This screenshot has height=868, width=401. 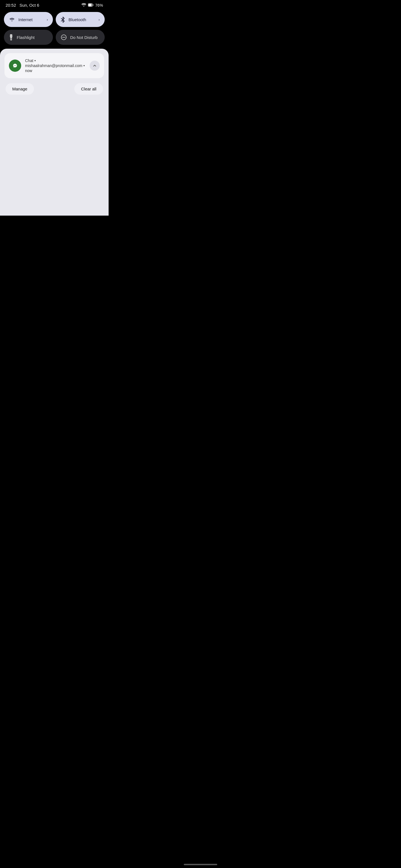 I want to click on status-time: 20:52, so click(x=11, y=5).